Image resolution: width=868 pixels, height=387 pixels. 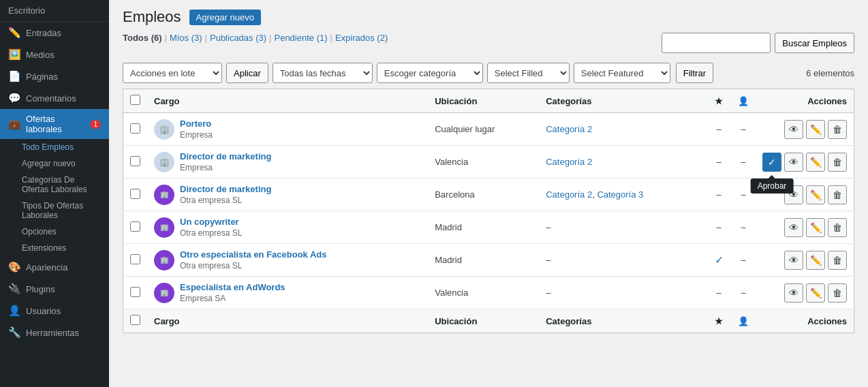 What do you see at coordinates (772, 162) in the screenshot?
I see `approve-button: ✓` at bounding box center [772, 162].